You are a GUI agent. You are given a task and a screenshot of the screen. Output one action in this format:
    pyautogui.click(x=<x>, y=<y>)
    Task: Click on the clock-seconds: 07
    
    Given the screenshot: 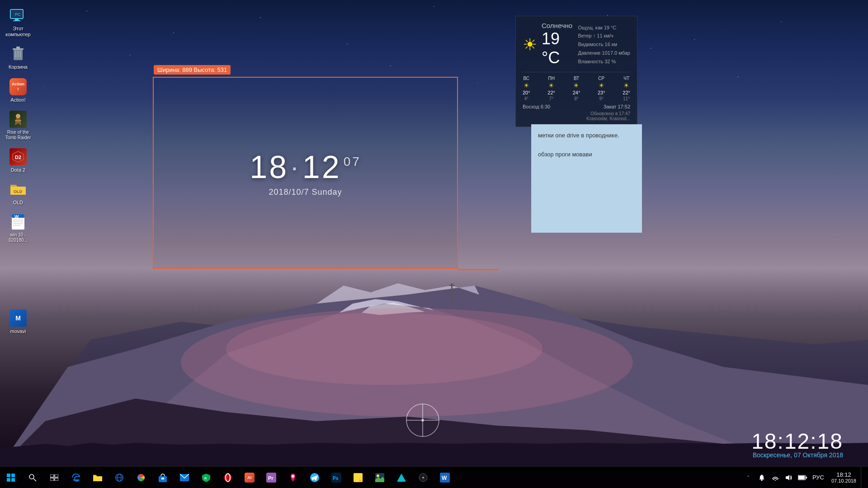 What is the action you would take?
    pyautogui.click(x=353, y=162)
    